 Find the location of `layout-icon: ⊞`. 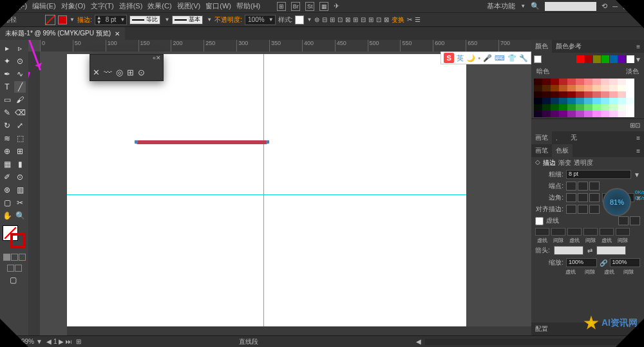

layout-icon: ⊞ is located at coordinates (281, 6).